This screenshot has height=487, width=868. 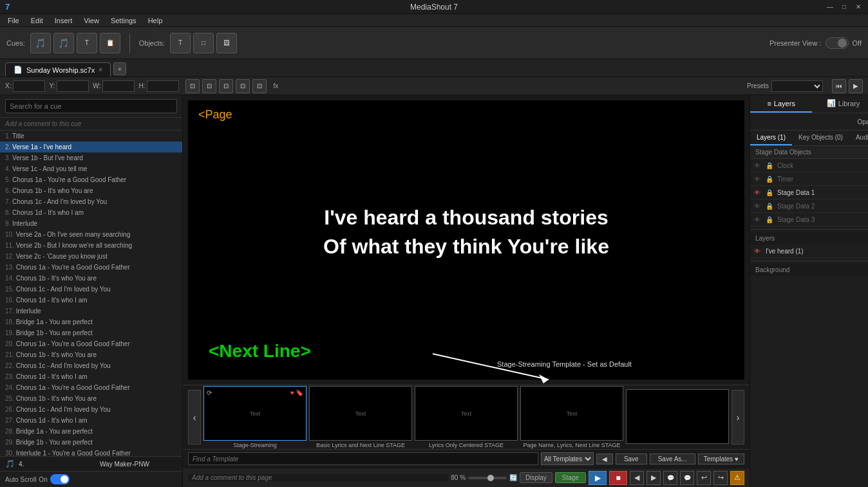 What do you see at coordinates (91, 399) in the screenshot?
I see `cue-item-25: 25. Chorus 1b - It's who You are` at bounding box center [91, 399].